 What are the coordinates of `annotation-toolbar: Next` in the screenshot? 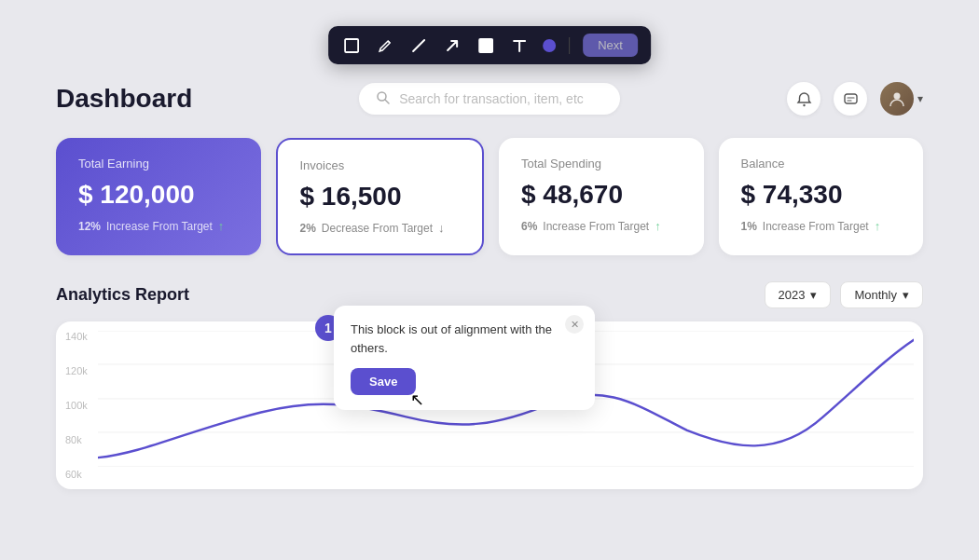 It's located at (490, 45).